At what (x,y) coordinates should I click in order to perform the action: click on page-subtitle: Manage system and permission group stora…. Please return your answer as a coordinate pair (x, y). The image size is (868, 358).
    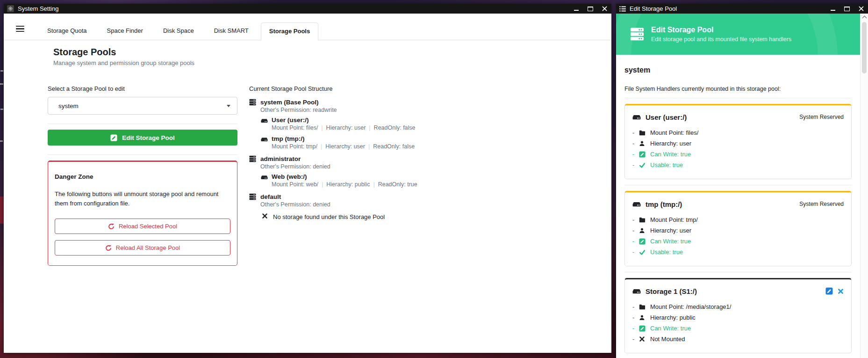
    Looking at the image, I should click on (124, 63).